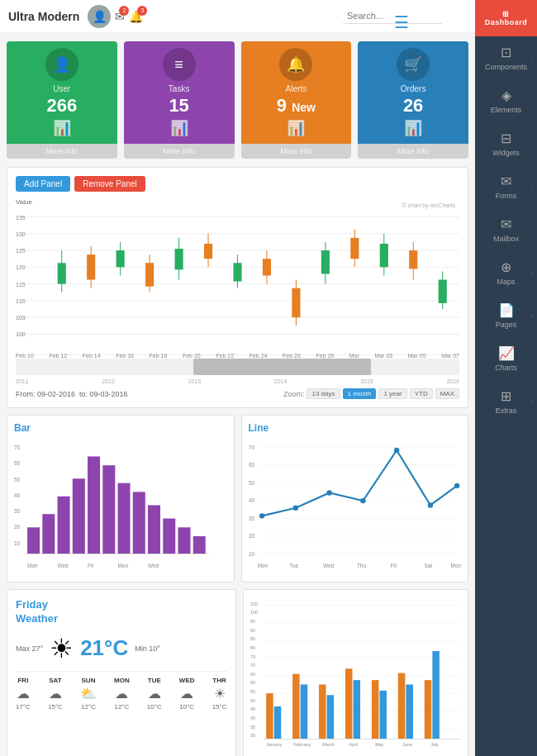 The height and width of the screenshot is (756, 537). What do you see at coordinates (21, 302) in the screenshot?
I see `svg-text: 110` at bounding box center [21, 302].